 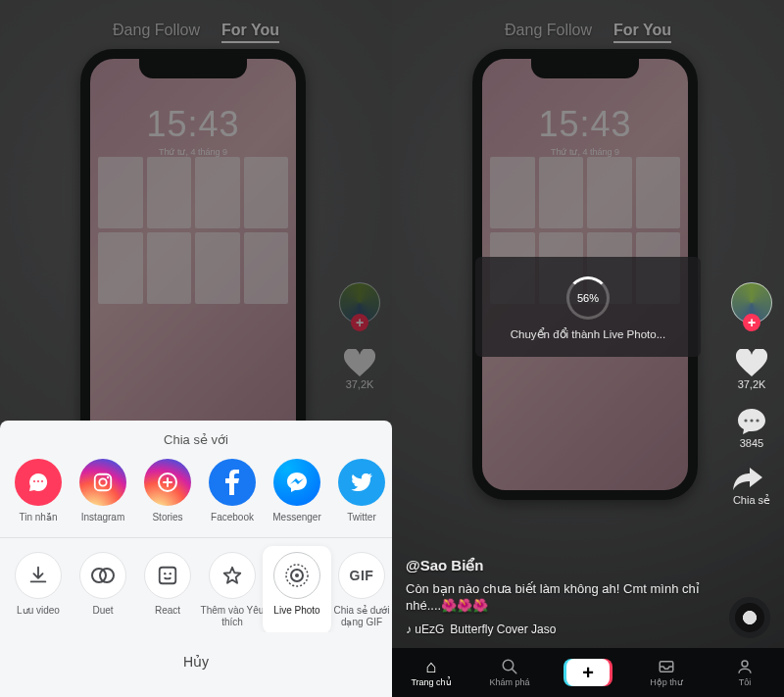 What do you see at coordinates (297, 590) in the screenshot?
I see `action-live-photo: Live Photo` at bounding box center [297, 590].